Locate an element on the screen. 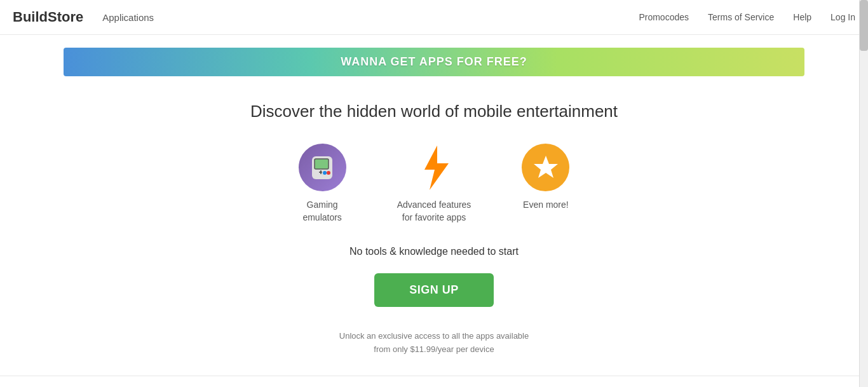  navbar: BuildStore Applications Promocodes Terms… is located at coordinates (434, 18).